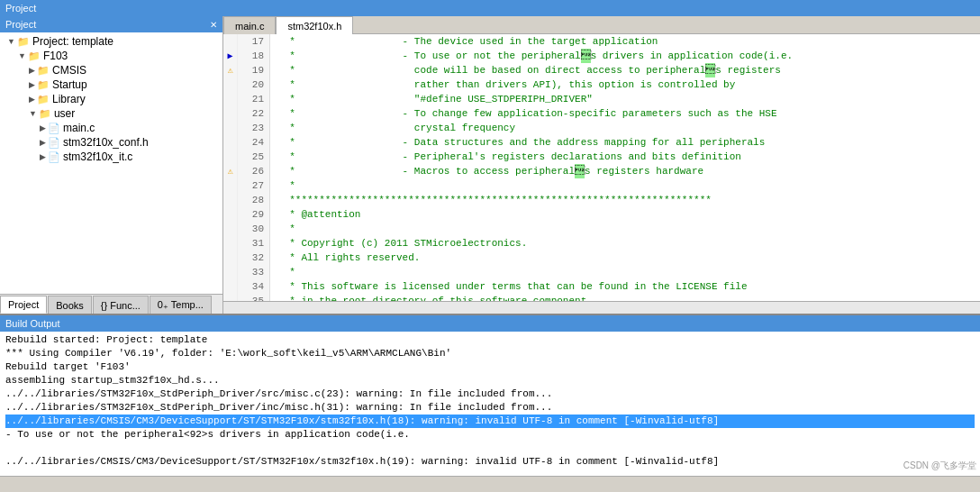 This screenshot has width=980, height=492. Describe the element at coordinates (112, 41) in the screenshot. I see `tree-item-project-root: ▼📁Project: template` at that location.